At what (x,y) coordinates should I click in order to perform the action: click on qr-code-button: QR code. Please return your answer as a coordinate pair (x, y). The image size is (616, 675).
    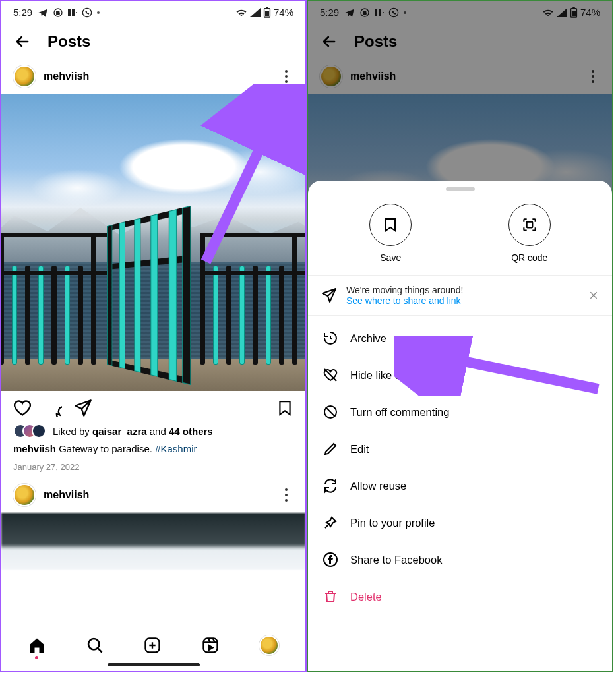
    Looking at the image, I should click on (530, 233).